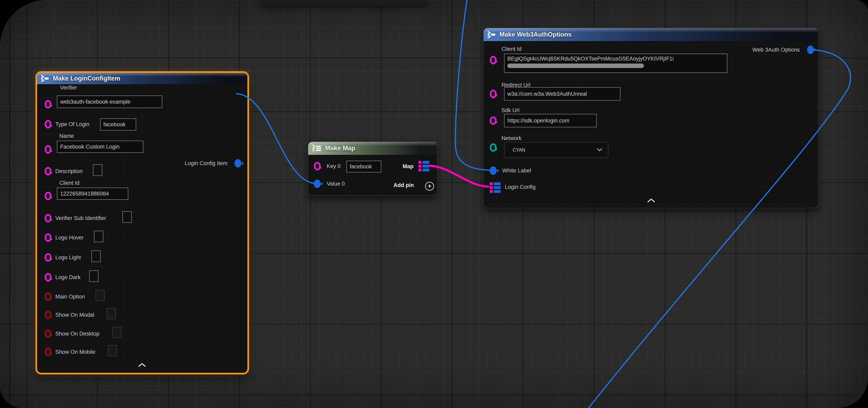 The height and width of the screenshot is (408, 868). I want to click on pin-label-sdk-url: Sdk Url, so click(510, 110).